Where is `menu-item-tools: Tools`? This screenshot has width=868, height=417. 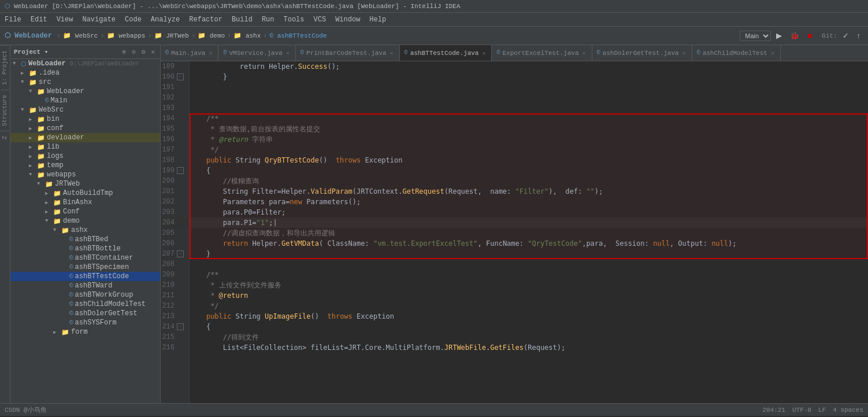
menu-item-tools: Tools is located at coordinates (294, 20).